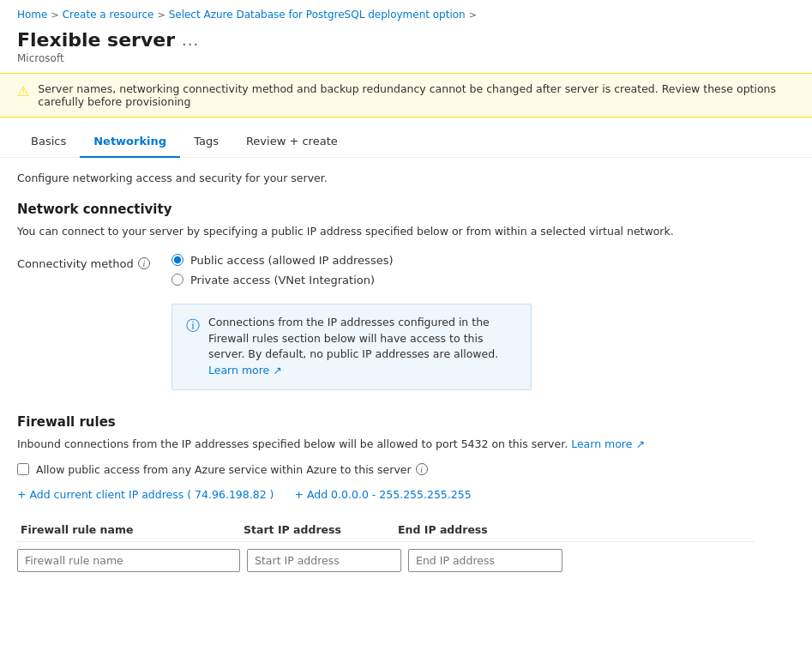 This screenshot has height=657, width=812. What do you see at coordinates (406, 13) in the screenshot?
I see `breadcrumb: Home > Create a resource > Select Azure …` at bounding box center [406, 13].